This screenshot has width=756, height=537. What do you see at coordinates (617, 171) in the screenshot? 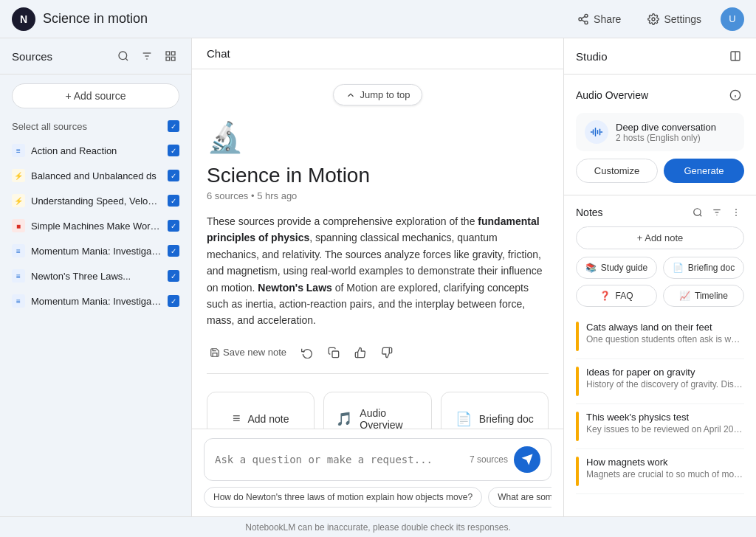
I see `customize-button: Customize` at bounding box center [617, 171].